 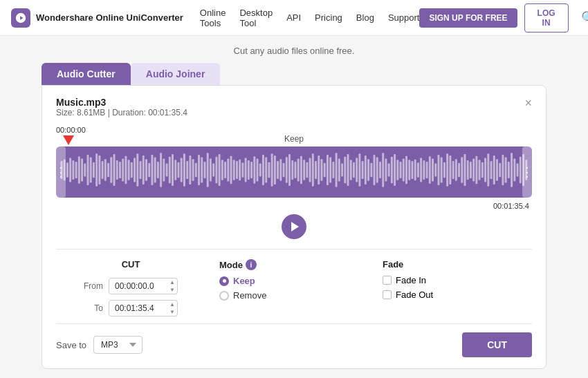 What do you see at coordinates (457, 294) in the screenshot?
I see `fade-out-option: Fade Out` at bounding box center [457, 294].